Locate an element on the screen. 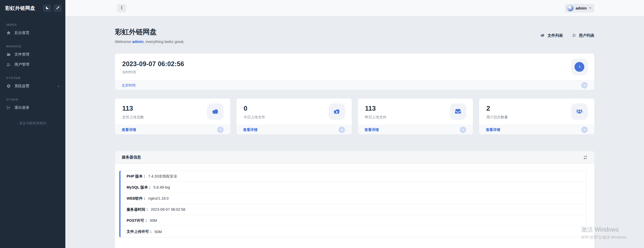 The image size is (644, 248). quick-links: 文件列表 用户列表 is located at coordinates (567, 36).